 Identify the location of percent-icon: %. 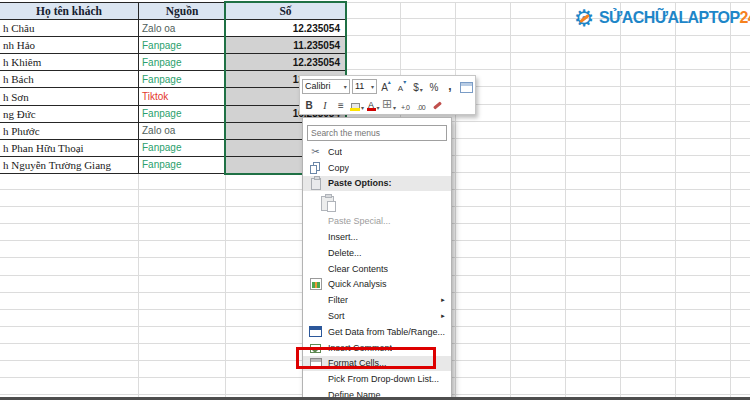
(434, 88).